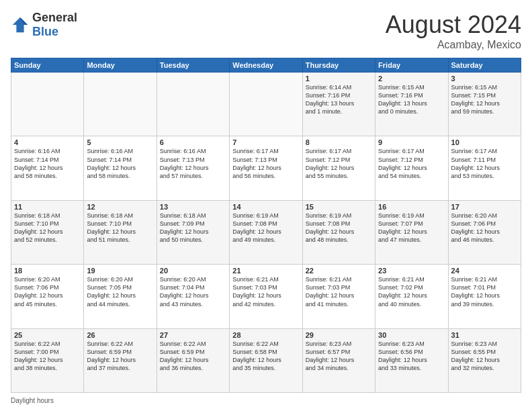 The image size is (532, 411). What do you see at coordinates (453, 45) in the screenshot?
I see `location: Acambay, Mexico` at bounding box center [453, 45].